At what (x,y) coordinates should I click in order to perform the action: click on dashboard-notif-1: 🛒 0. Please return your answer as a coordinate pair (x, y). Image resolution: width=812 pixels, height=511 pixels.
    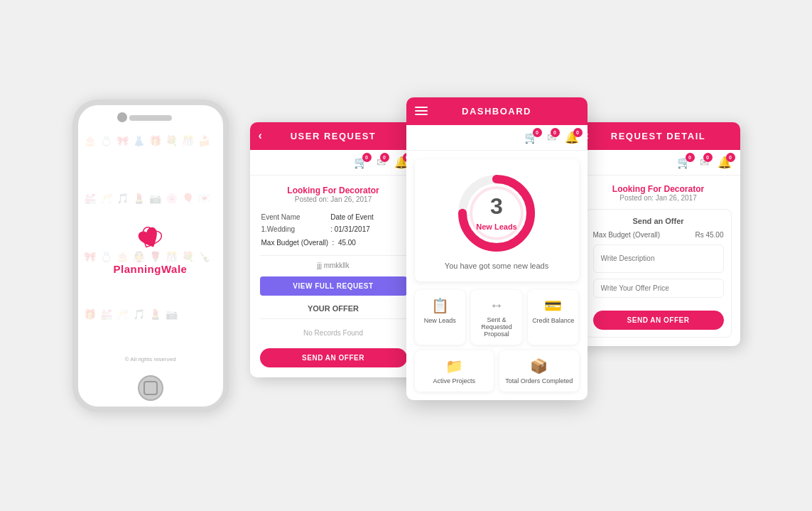
    Looking at the image, I should click on (531, 138).